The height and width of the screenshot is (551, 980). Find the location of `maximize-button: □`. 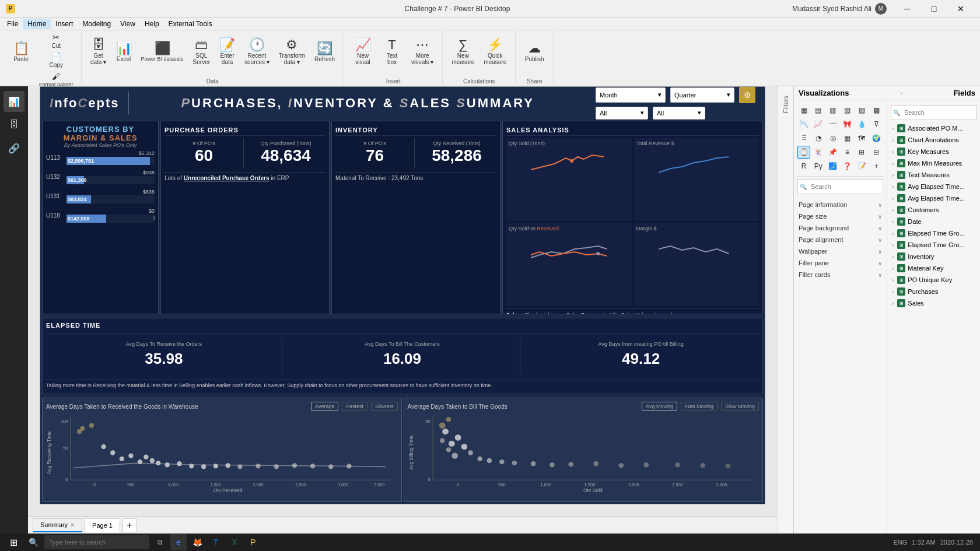

maximize-button: □ is located at coordinates (934, 9).